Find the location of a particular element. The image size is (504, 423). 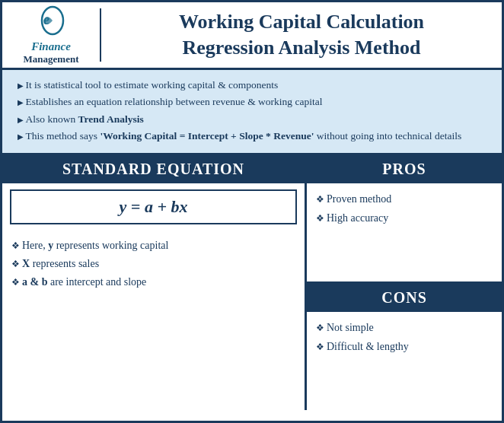

desc-item-4: This method says 'Working Capital = Inte… is located at coordinates (252, 136).